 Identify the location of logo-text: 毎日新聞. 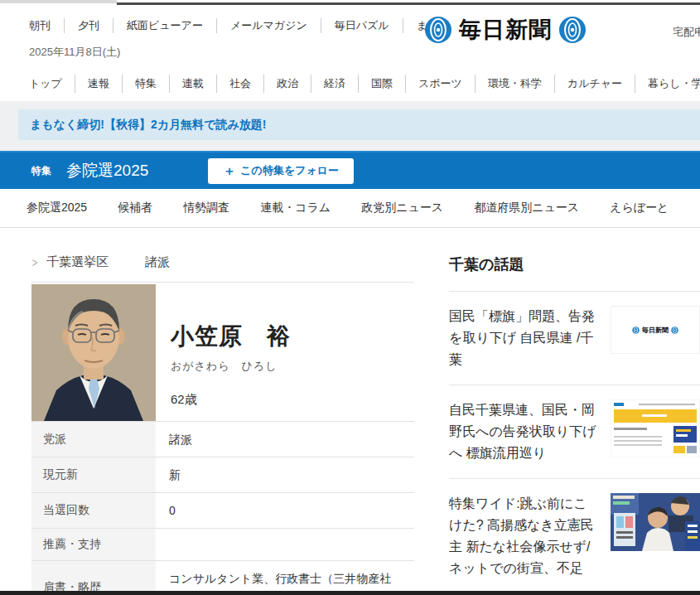
(505, 30).